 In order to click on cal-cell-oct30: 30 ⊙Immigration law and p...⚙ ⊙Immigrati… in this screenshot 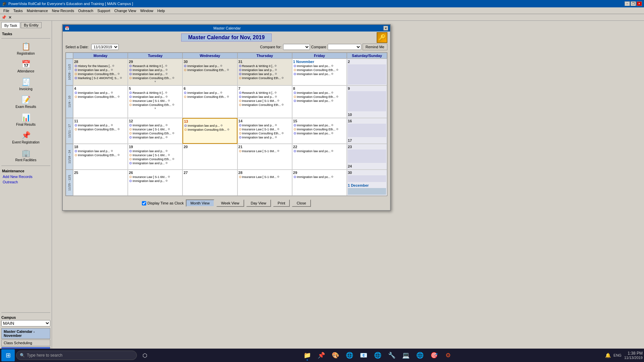, I will do `click(210, 72)`.